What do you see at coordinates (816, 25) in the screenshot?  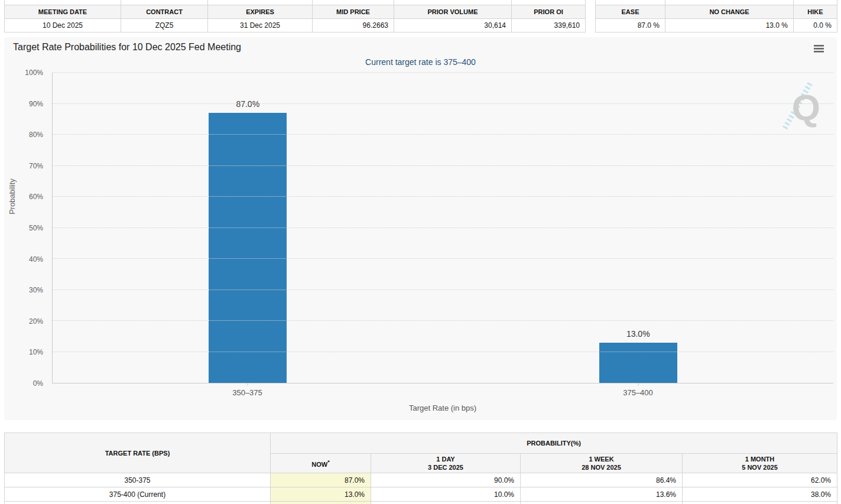 I see `hike-value: 0.0 %` at bounding box center [816, 25].